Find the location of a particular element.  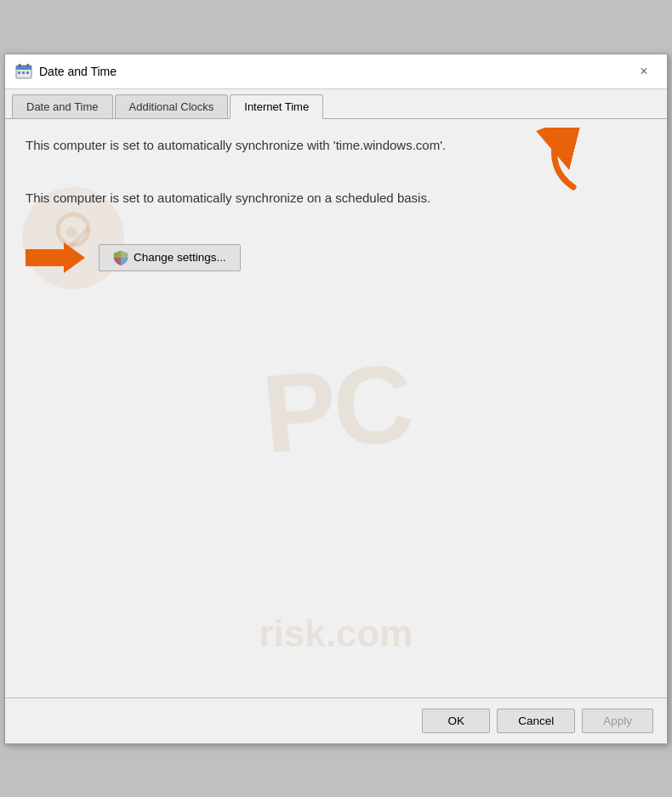

tab-internet-time: Internet Time is located at coordinates (276, 107).